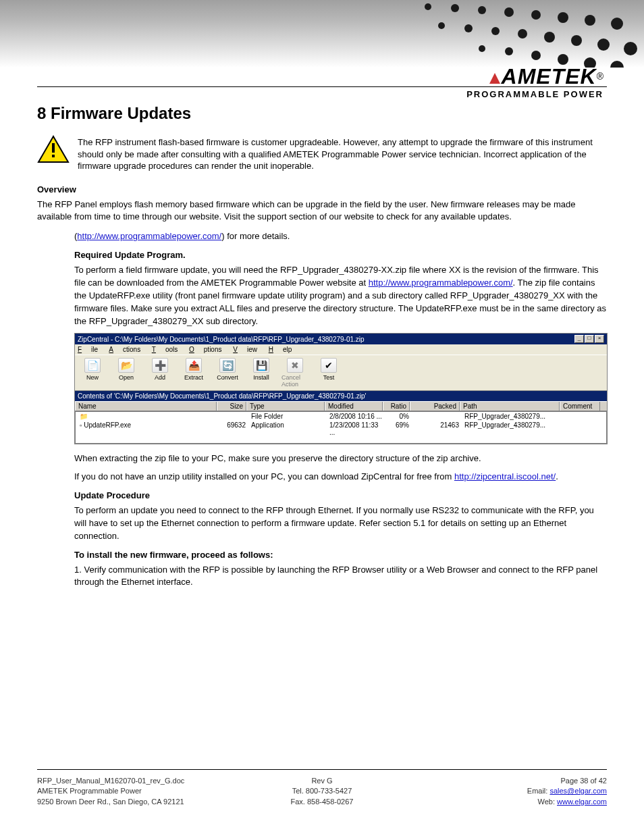 Image resolution: width=644 pixels, height=834 pixels. I want to click on menu-view: View, so click(245, 350).